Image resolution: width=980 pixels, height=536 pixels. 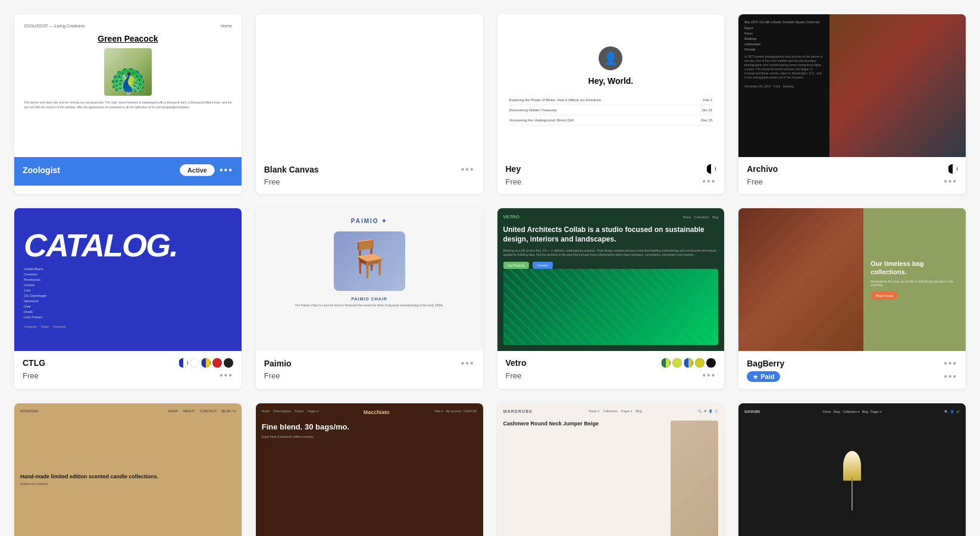 What do you see at coordinates (543, 265) in the screenshot?
I see `vetro-btn-2: Contact` at bounding box center [543, 265].